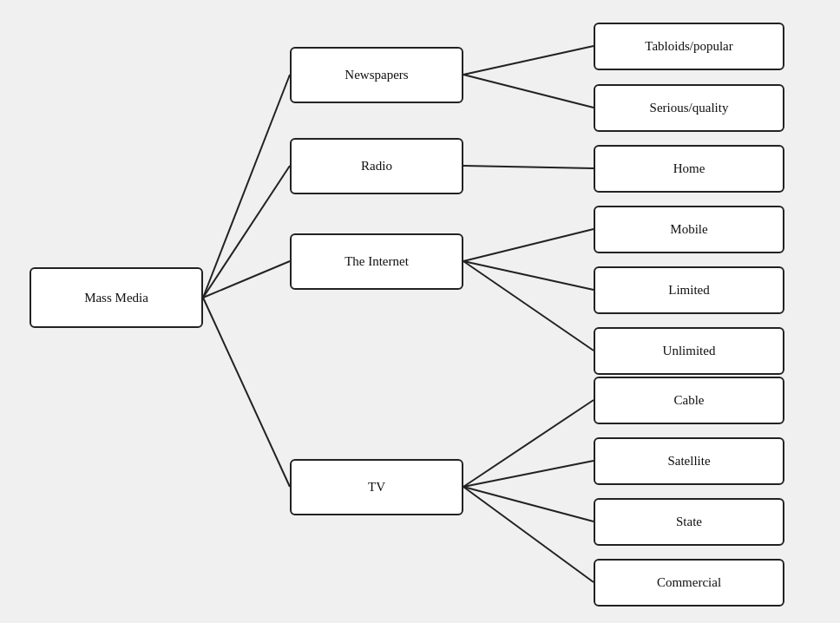 The width and height of the screenshot is (840, 623). I want to click on state-node: State, so click(689, 522).